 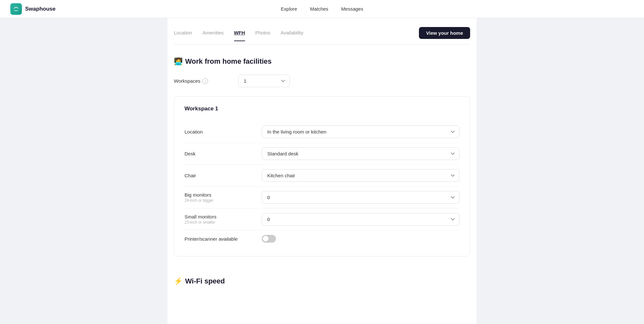 I want to click on workspace-printer-row: Printer/scanner available, so click(x=322, y=239).